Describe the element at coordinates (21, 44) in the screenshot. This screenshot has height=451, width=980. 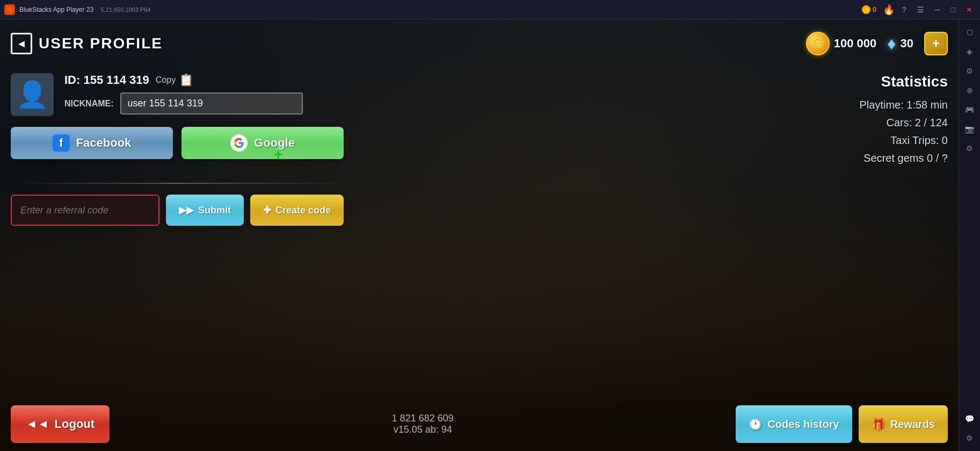
I see `back-arrow-icon: ◄` at that location.